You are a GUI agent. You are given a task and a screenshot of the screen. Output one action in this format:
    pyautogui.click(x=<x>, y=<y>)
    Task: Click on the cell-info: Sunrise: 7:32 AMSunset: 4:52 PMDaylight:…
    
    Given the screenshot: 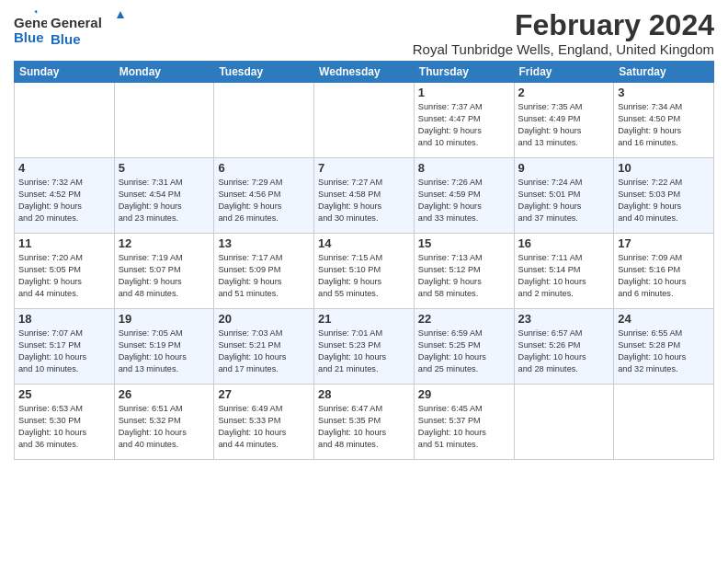 What is the action you would take?
    pyautogui.click(x=64, y=201)
    